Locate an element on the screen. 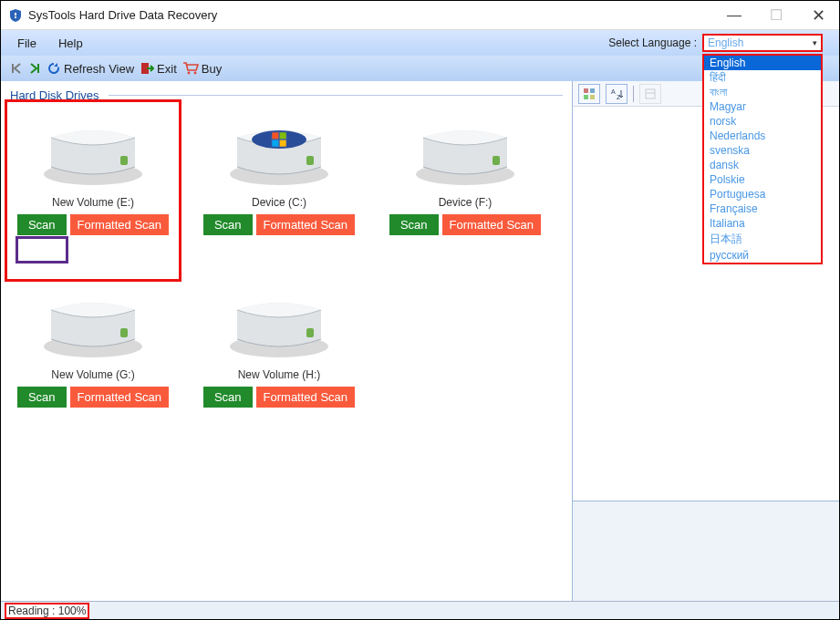 The width and height of the screenshot is (840, 620). drive-card: Device (F:)ScanFormatted Scan is located at coordinates (465, 170).